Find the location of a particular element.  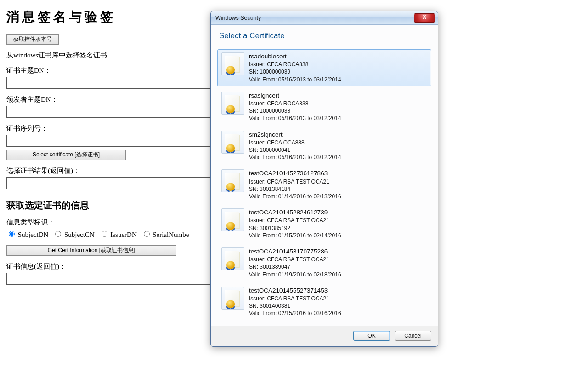

dialog-heading: Select a Certificate is located at coordinates (324, 38).